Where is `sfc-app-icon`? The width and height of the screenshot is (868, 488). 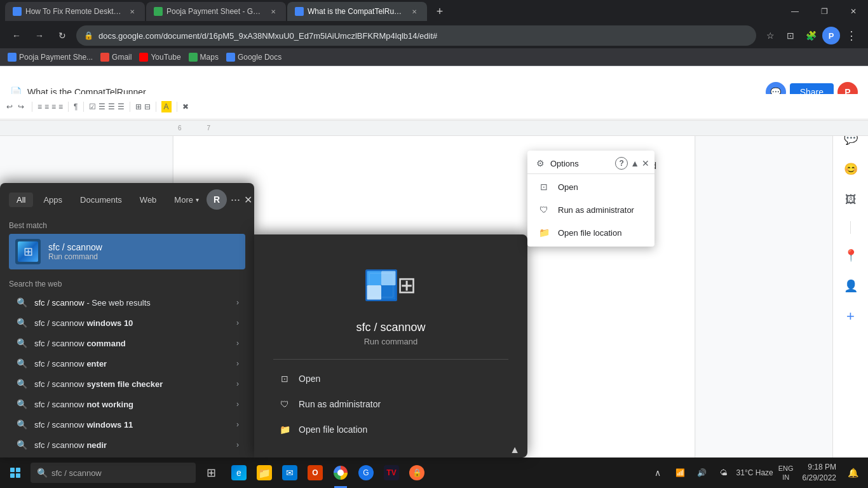
sfc-app-icon is located at coordinates (28, 252).